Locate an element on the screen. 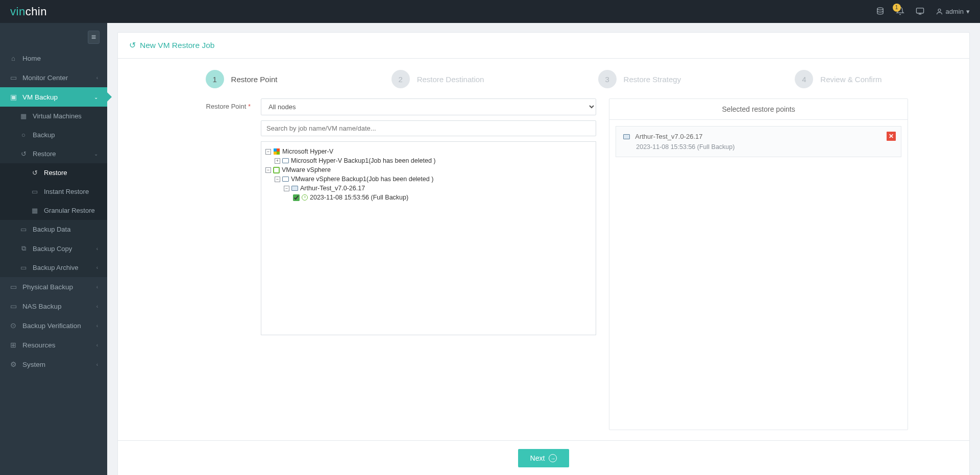 This screenshot has height=475, width=980. tree-label: Microsoft Hyper-V Backup1(Job has been d… is located at coordinates (363, 161).